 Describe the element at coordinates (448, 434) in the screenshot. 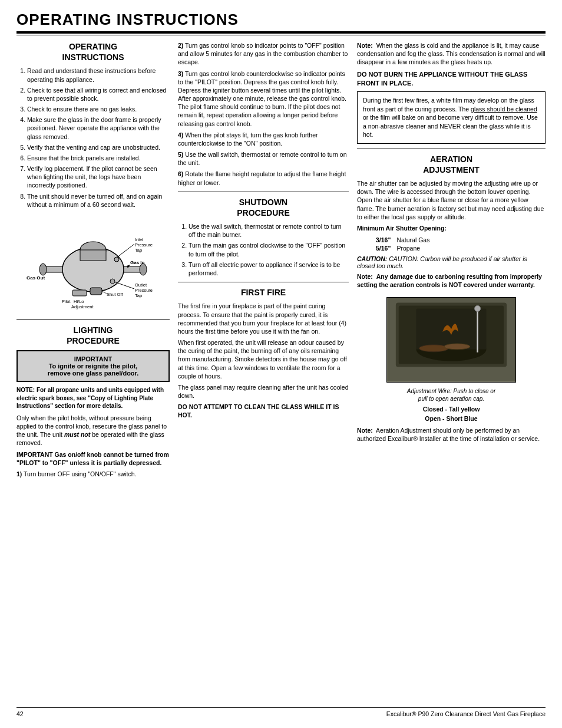

I see `note-aeration-text: Aeration Adjustment should only be perfo…` at that location.